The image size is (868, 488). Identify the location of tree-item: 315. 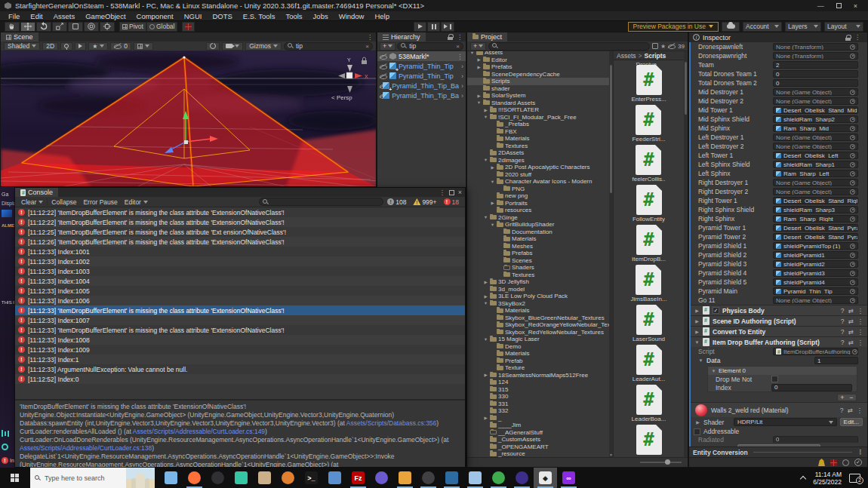
(538, 390).